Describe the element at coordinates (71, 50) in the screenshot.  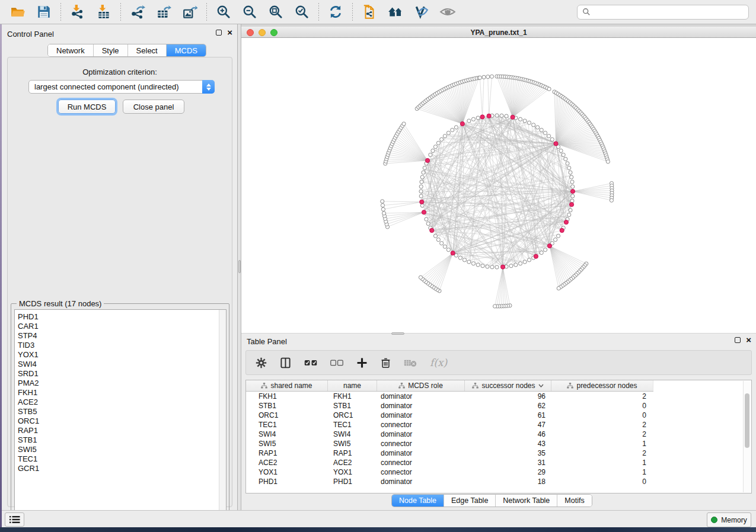
I see `tab-network: Network` at that location.